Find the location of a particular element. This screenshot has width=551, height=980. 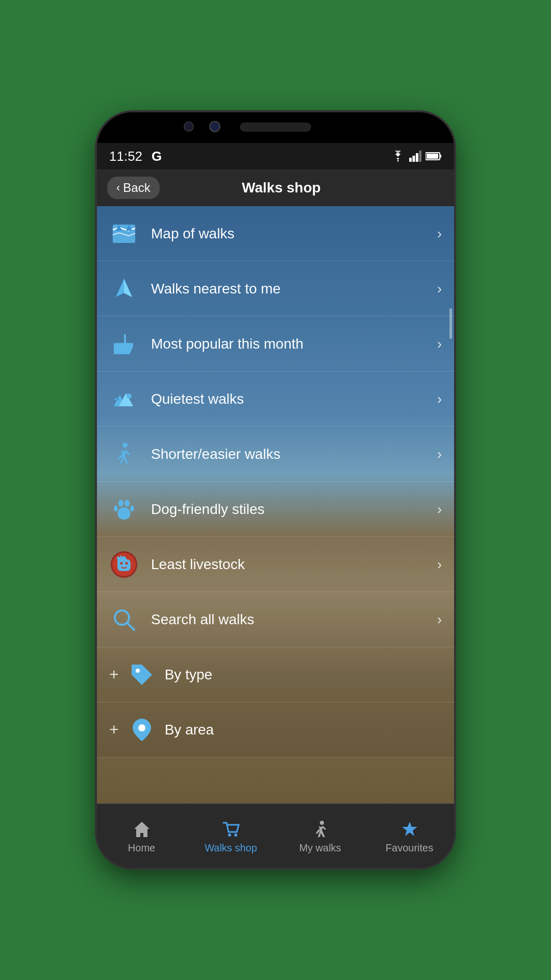

hiker-icon is located at coordinates (124, 454).